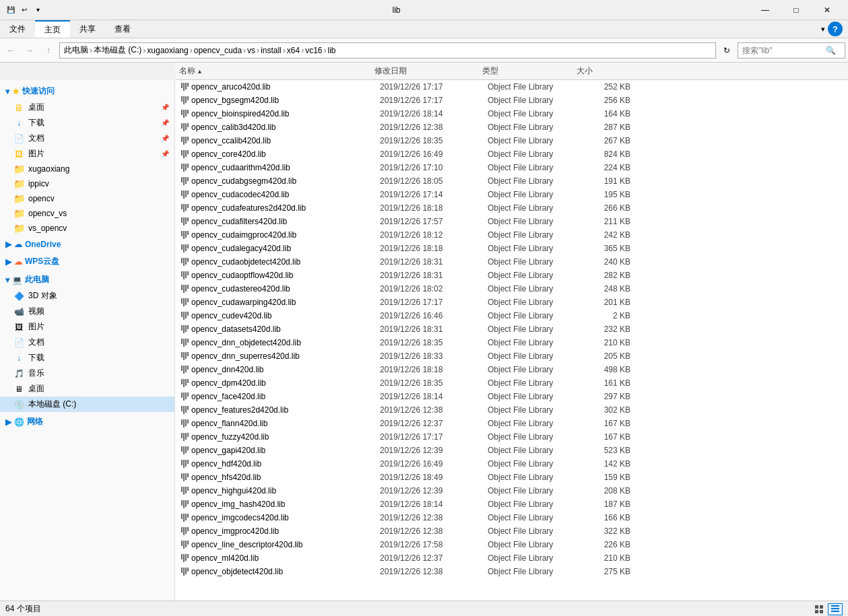 This screenshot has width=848, height=616. I want to click on table-row: opencv_cudaarithm420d.lib2019/12/26 17:1…, so click(512, 168).